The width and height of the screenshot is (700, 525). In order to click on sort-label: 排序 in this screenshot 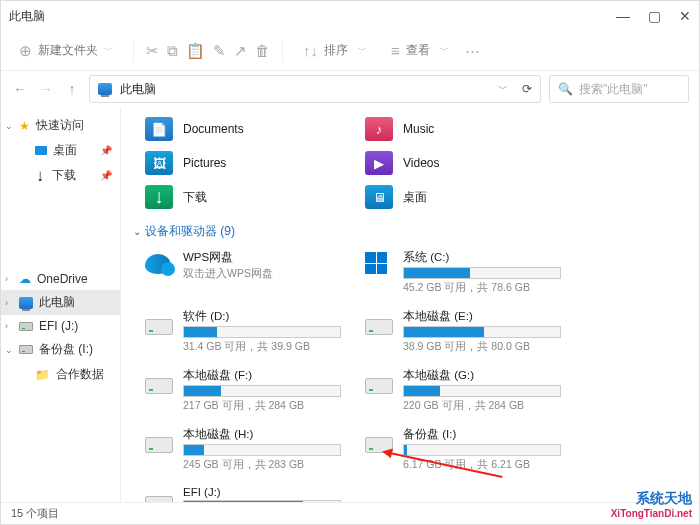, I will do `click(336, 50)`.